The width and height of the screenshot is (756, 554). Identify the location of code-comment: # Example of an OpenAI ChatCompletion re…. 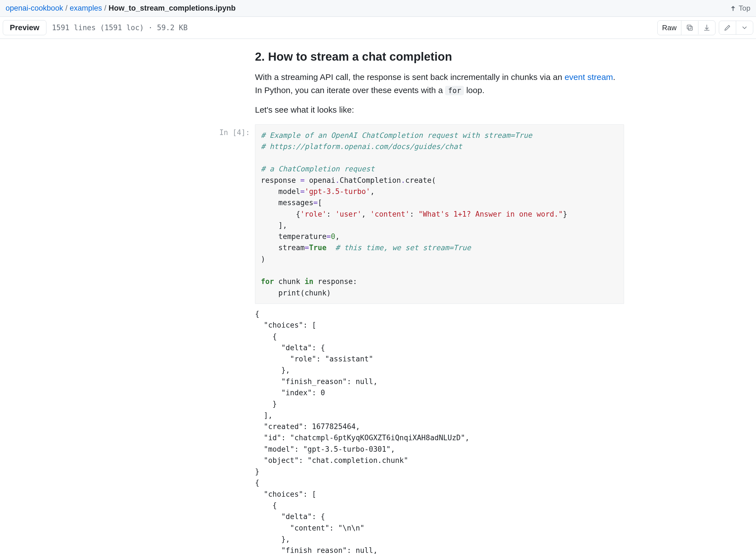
(396, 135).